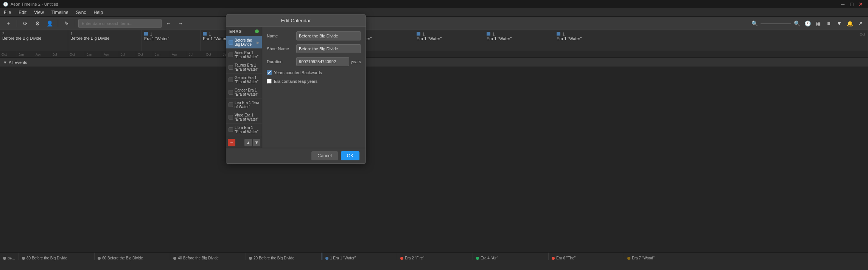 The width and height of the screenshot is (868, 270). What do you see at coordinates (25, 23) in the screenshot?
I see `back-button: ⟳` at bounding box center [25, 23].